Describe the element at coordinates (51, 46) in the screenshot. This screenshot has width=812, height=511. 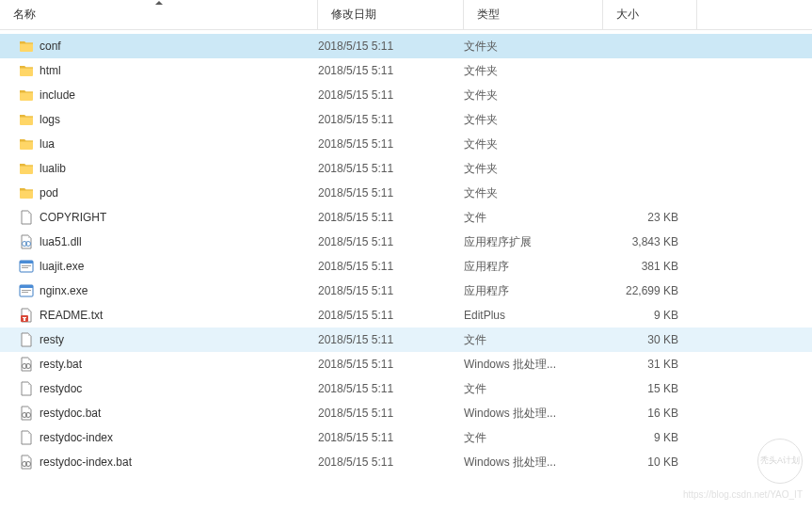
I see `file-name: conf` at that location.